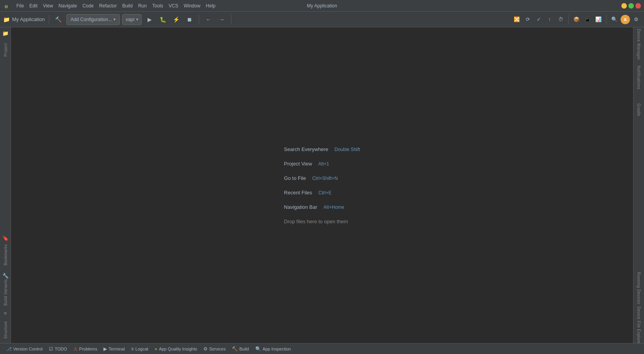  What do you see at coordinates (322, 185) in the screenshot?
I see `welcome-content: Search Everywhere Double Shift Project V…` at bounding box center [322, 185].